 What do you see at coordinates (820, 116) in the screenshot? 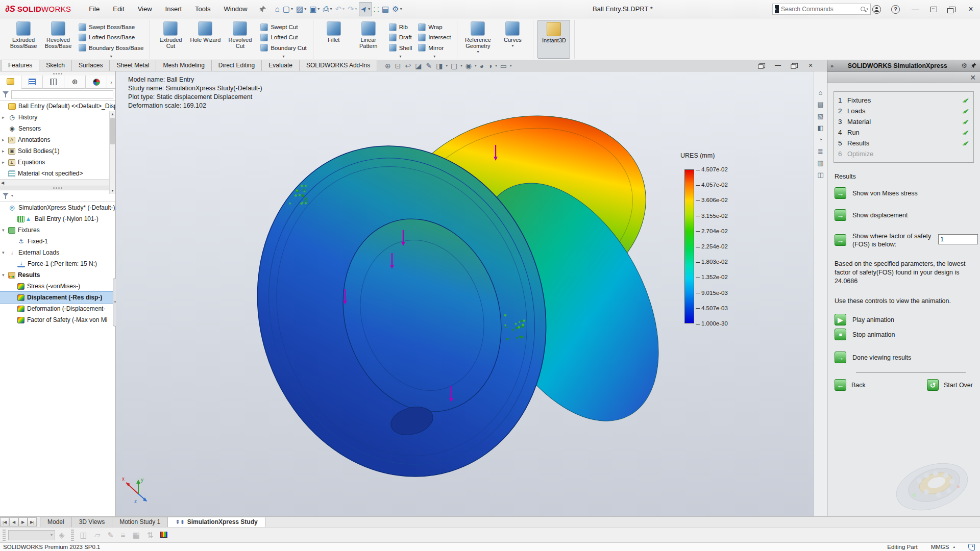
I see `taskpane-file-explorer-icon: ▧` at bounding box center [820, 116].